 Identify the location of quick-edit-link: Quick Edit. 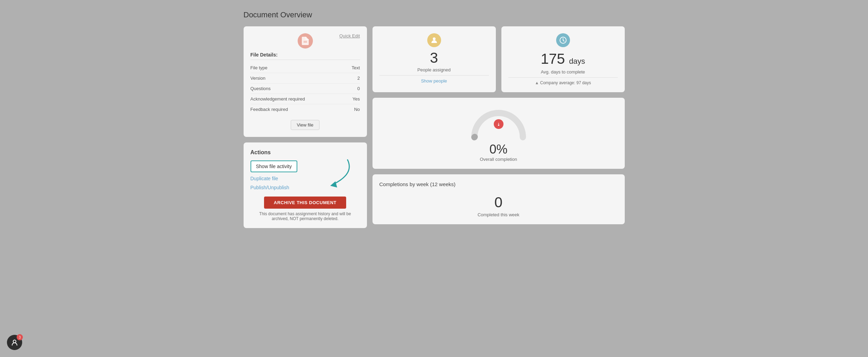
(349, 36).